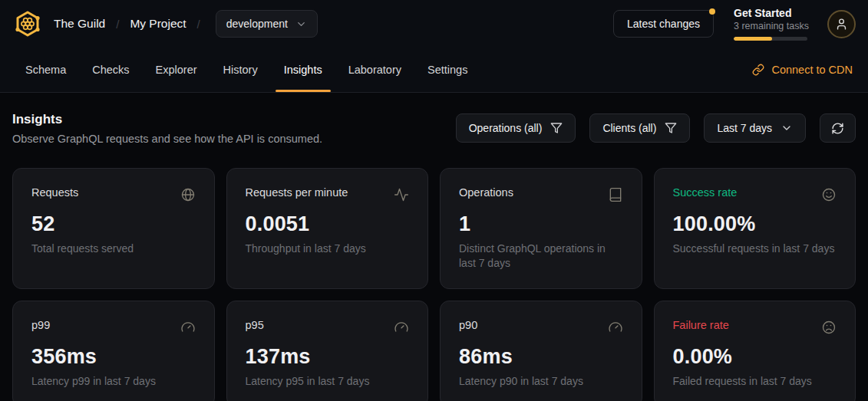 The height and width of the screenshot is (401, 868). I want to click on stat-card-requests: Requests 52 Total requests served, so click(114, 228).